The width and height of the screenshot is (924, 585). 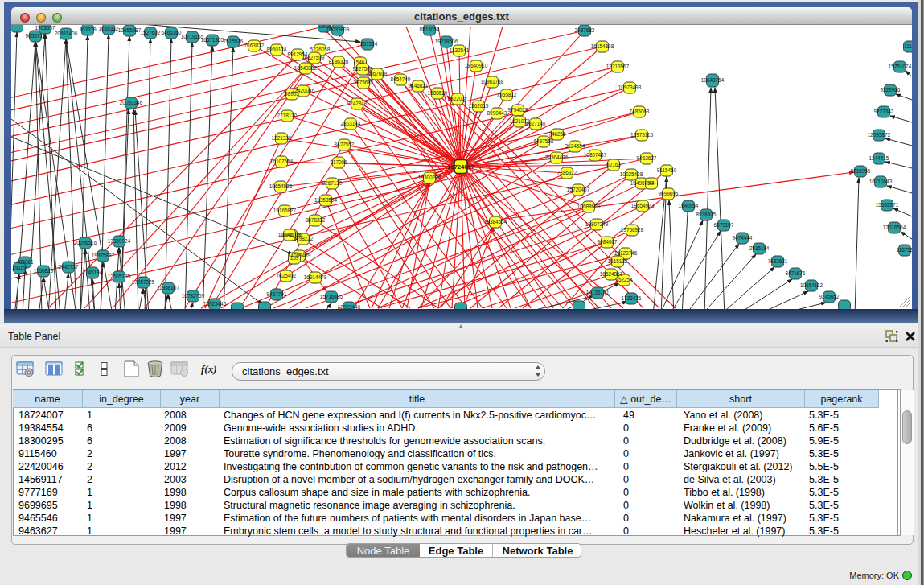 I want to click on svg-text: 6466160, so click(x=172, y=32).